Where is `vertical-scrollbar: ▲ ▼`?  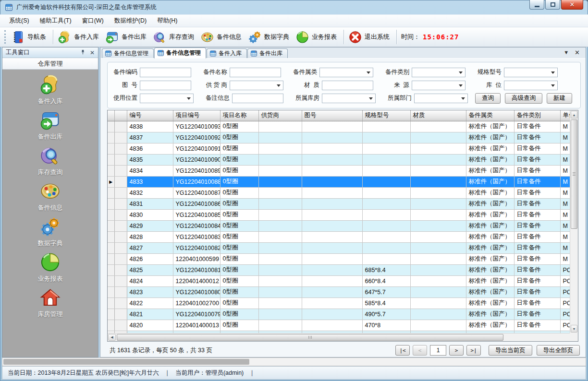 vertical-scrollbar: ▲ ▼ is located at coordinates (574, 222).